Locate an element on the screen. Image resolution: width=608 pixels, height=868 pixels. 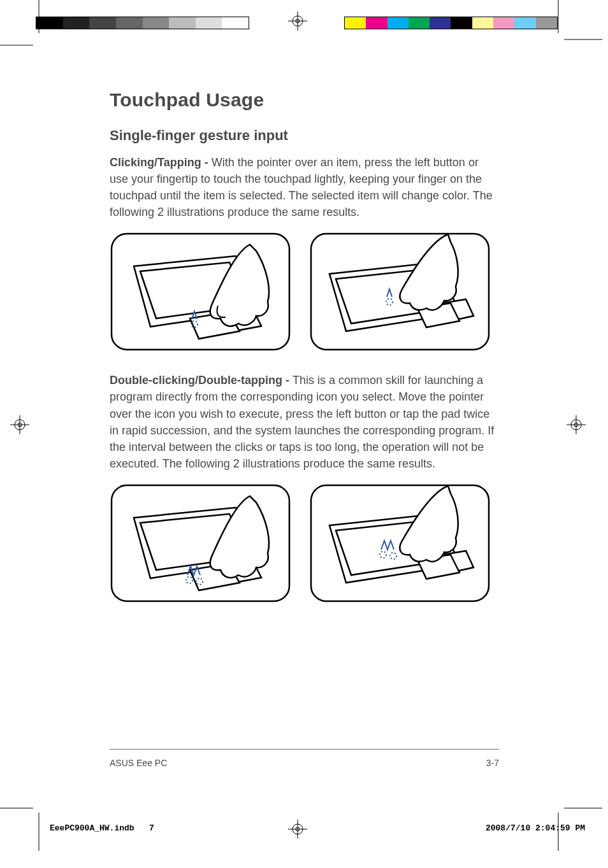
paragraph-double-click: Double-clicking/Double-tapping - This is… is located at coordinates (305, 422).